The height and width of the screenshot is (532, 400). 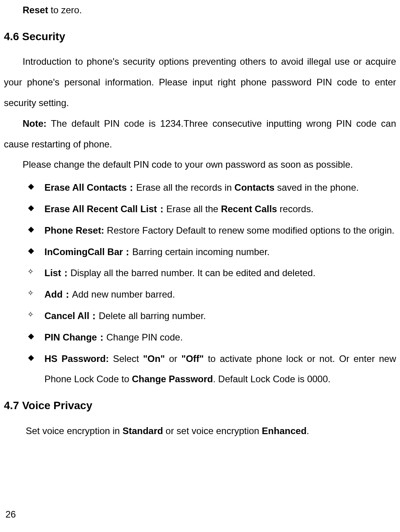 What do you see at coordinates (212, 431) in the screenshot?
I see `voice-text2: or set voice encryption` at bounding box center [212, 431].